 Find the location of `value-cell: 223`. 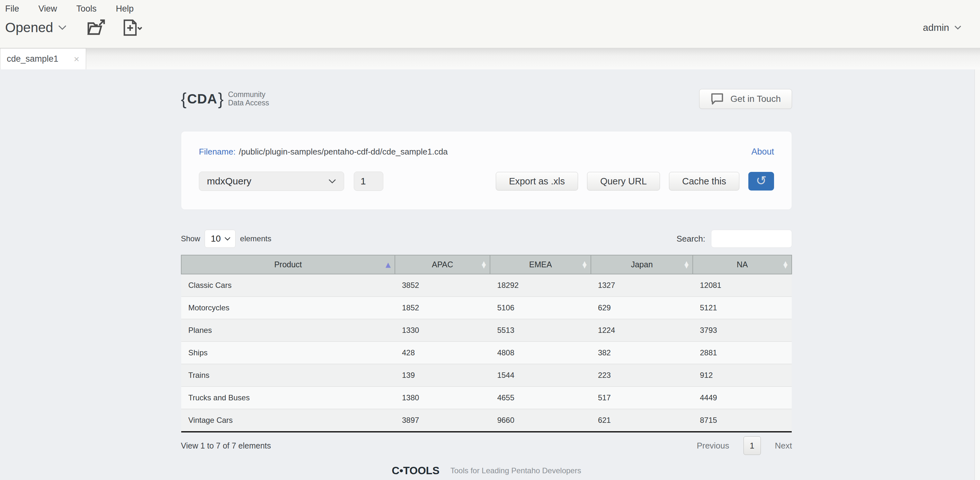

value-cell: 223 is located at coordinates (642, 375).